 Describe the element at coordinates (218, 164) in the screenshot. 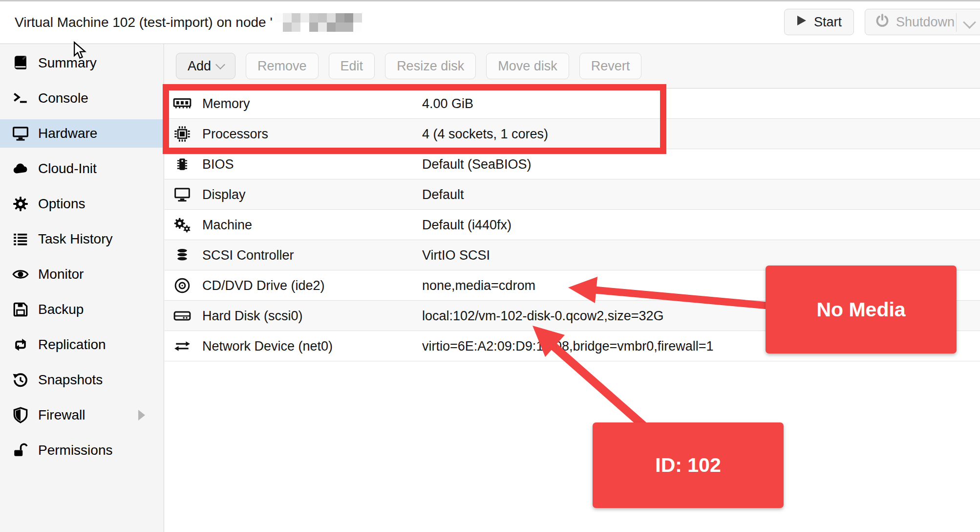

I see `row-label: BIOS` at that location.